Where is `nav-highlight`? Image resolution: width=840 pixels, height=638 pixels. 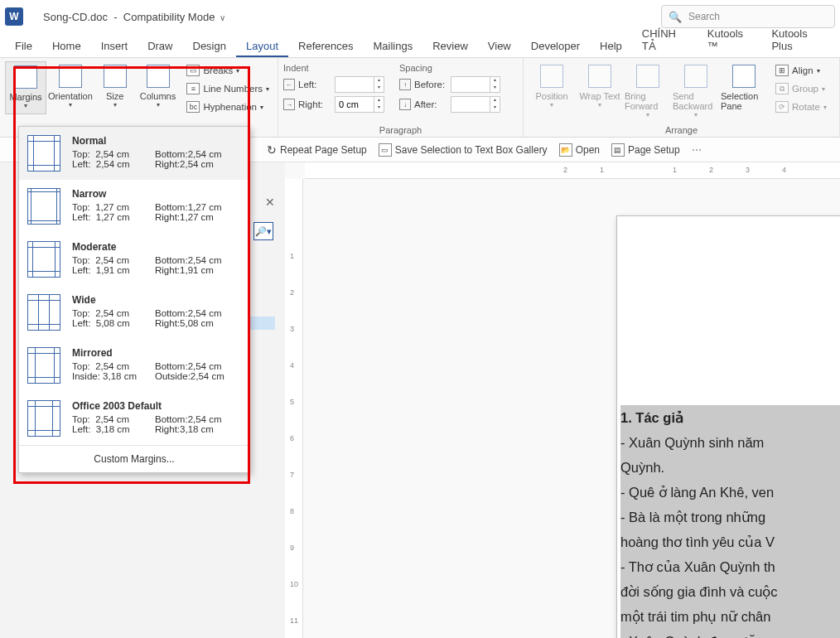
nav-highlight is located at coordinates (263, 323).